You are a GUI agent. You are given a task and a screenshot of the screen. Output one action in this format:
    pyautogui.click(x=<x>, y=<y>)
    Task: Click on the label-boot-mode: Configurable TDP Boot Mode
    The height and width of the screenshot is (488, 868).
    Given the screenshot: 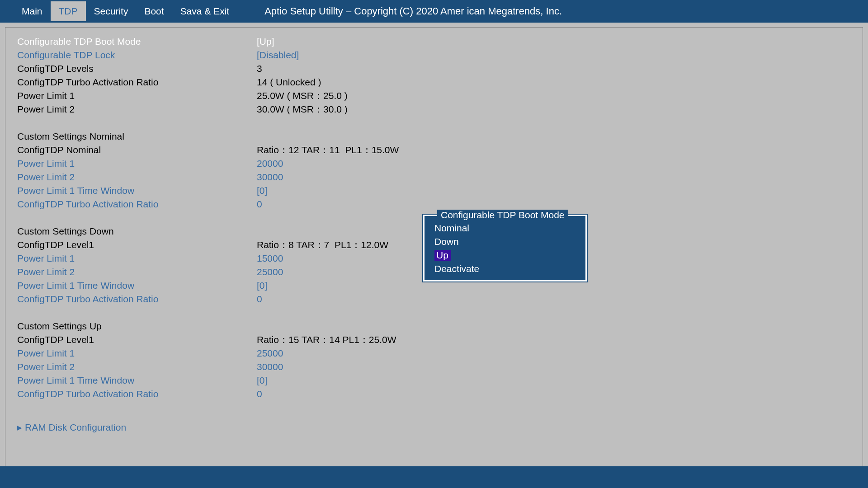 What is the action you would take?
    pyautogui.click(x=137, y=42)
    